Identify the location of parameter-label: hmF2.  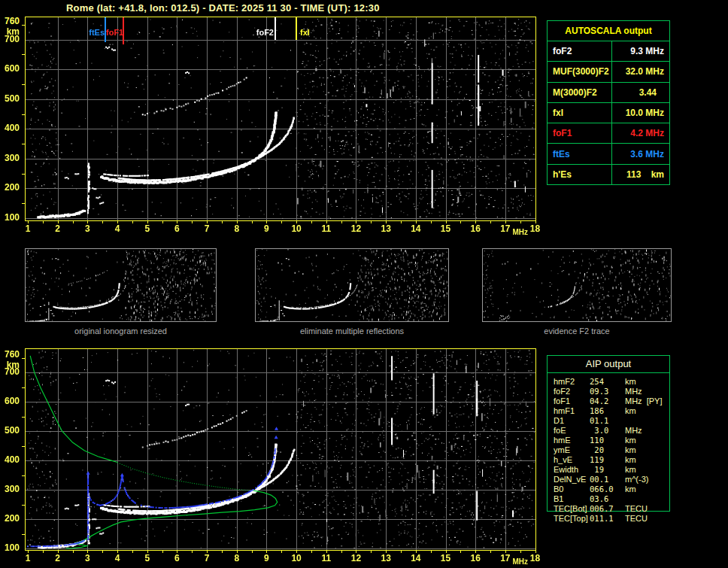
(572, 382).